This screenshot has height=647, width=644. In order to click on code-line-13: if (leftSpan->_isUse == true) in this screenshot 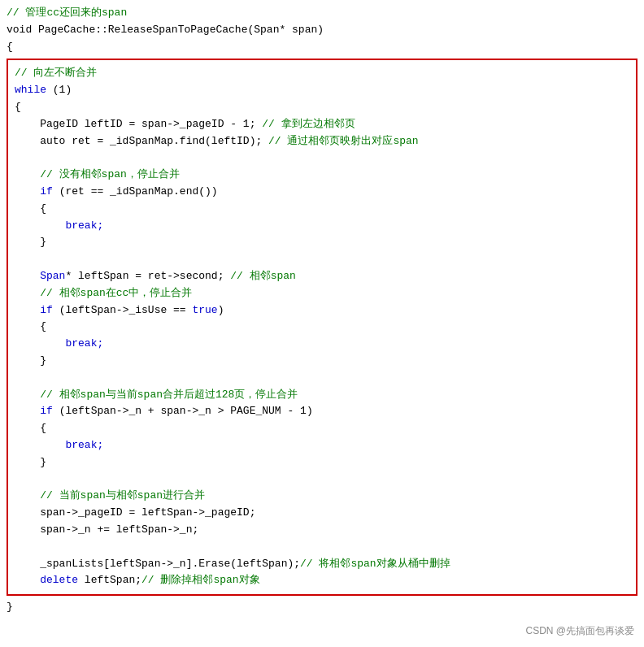, I will do `click(322, 310)`.